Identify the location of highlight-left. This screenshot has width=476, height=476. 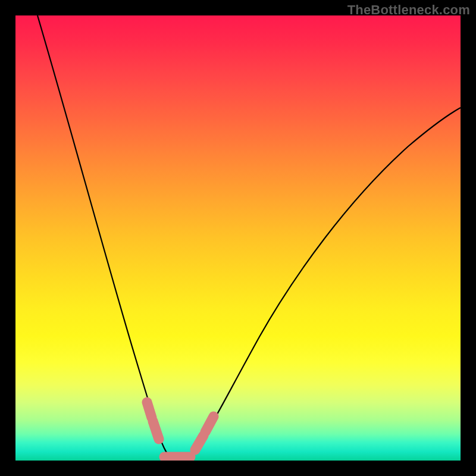
(153, 421).